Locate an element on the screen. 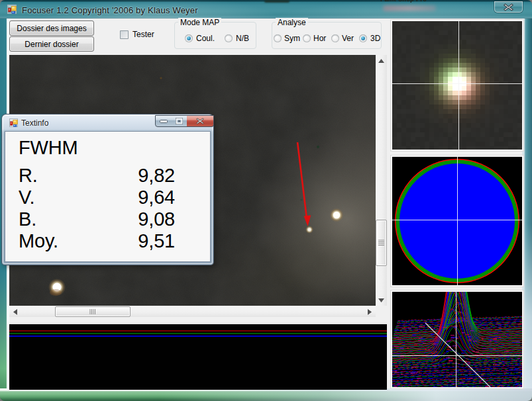 The width and height of the screenshot is (532, 401). arrow-up-icon is located at coordinates (382, 61).